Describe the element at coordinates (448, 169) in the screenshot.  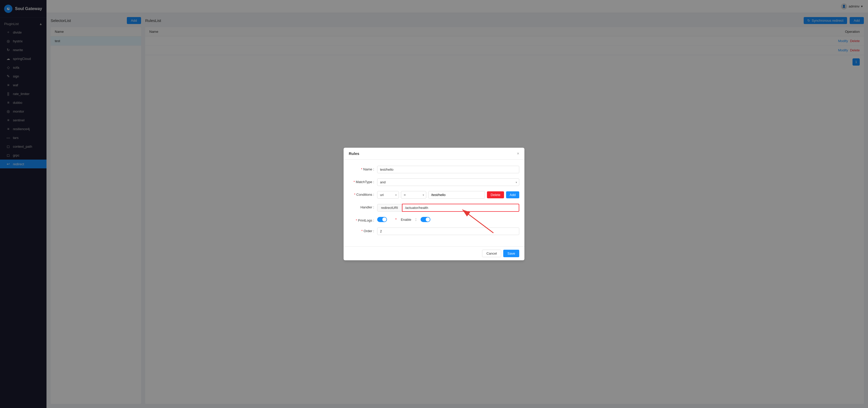
I see `name-field-control` at that location.